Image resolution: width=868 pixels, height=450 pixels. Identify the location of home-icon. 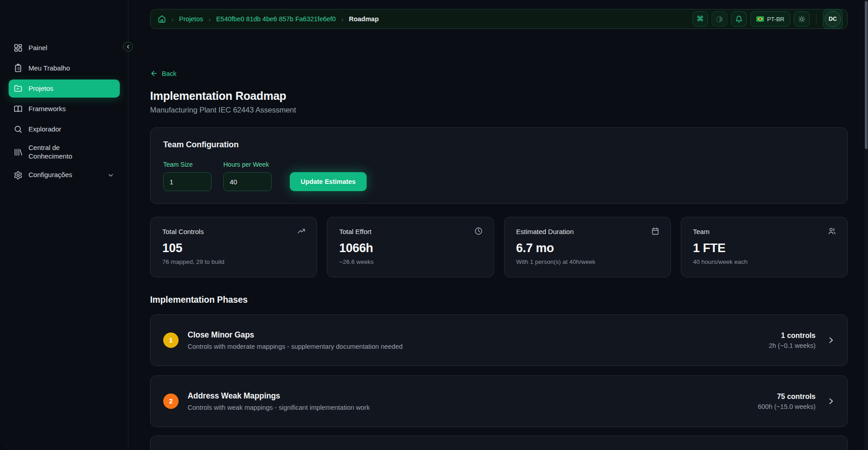
(162, 19).